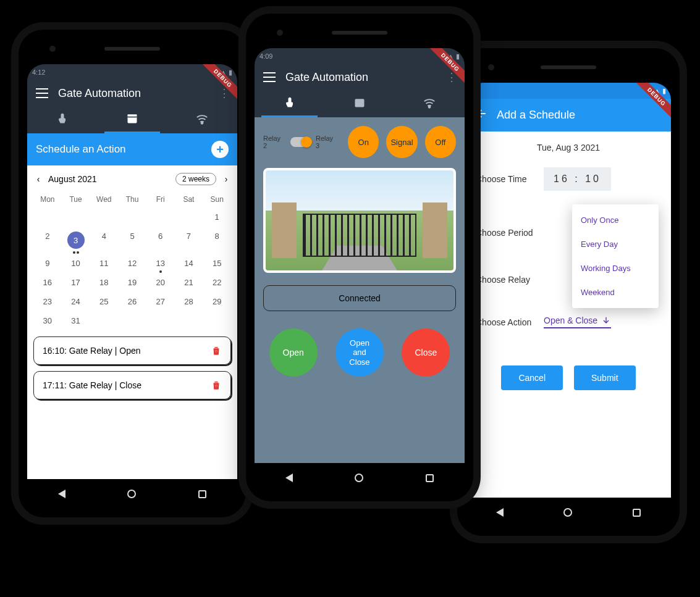 This screenshot has height=597, width=700. I want to click on calendar-day: 19, so click(132, 283).